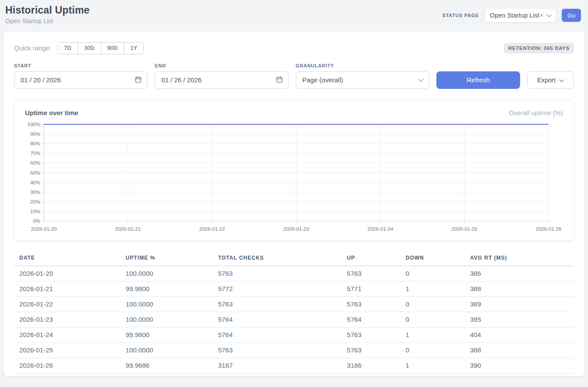 This screenshot has height=387, width=588. Describe the element at coordinates (520, 258) in the screenshot. I see `column-header: AVG RT (MS)` at that location.